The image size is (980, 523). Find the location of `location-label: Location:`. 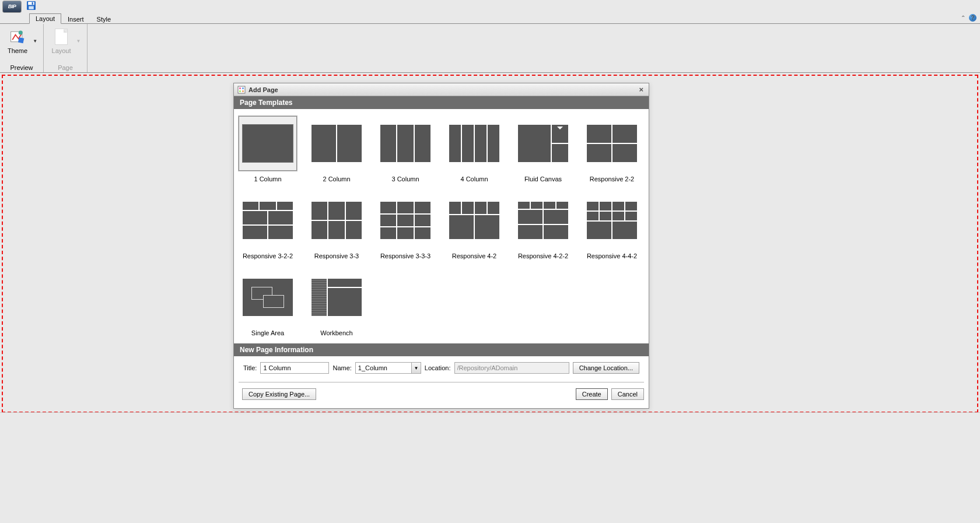

location-label: Location: is located at coordinates (438, 368).